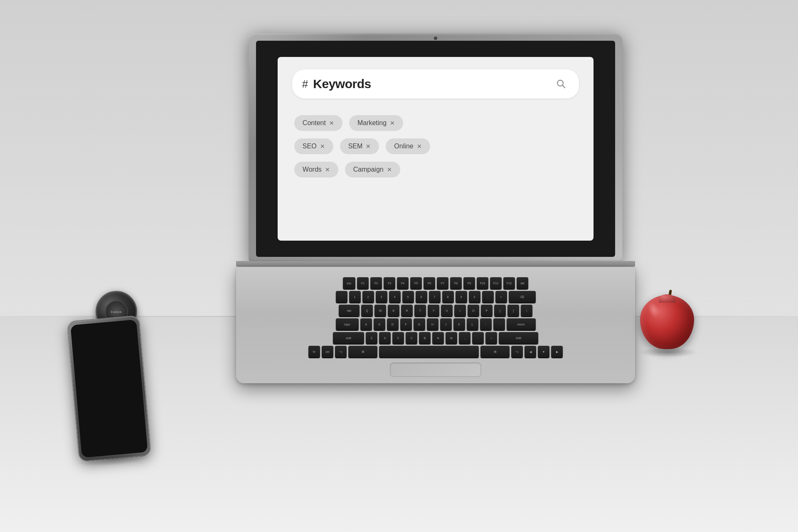 This screenshot has height=532, width=798. I want to click on key-rshift: shift, so click(519, 338).